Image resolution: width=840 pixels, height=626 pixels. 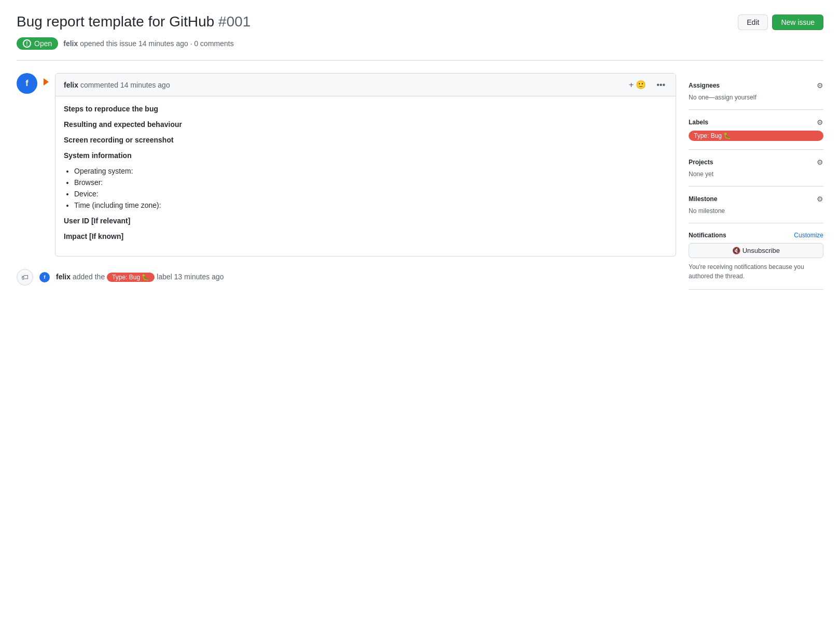 I want to click on triangle-icon, so click(x=46, y=82).